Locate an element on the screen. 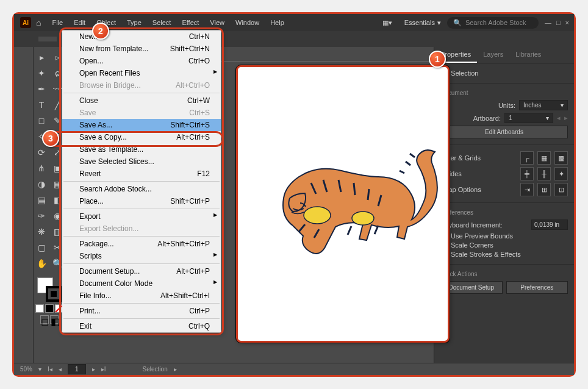 The width and height of the screenshot is (588, 389). tab-libraries: Libraries is located at coordinates (528, 55).